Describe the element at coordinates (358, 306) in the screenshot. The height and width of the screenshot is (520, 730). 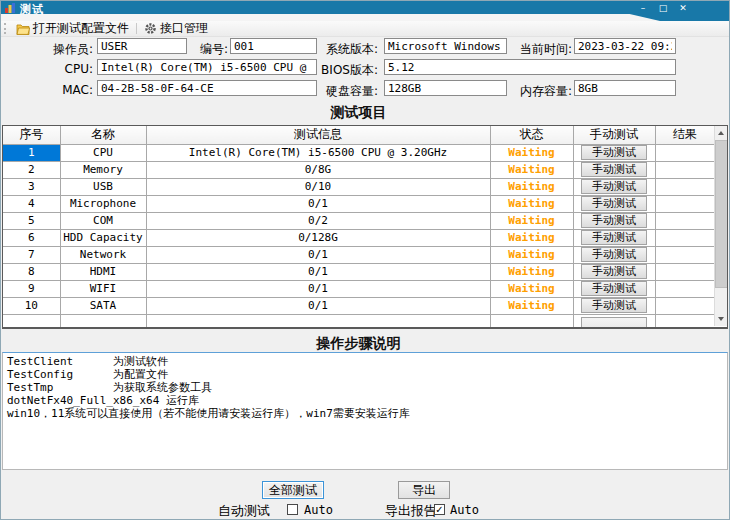
I see `table-row: 10 SATA 0/1 Waiting 手动测试` at that location.